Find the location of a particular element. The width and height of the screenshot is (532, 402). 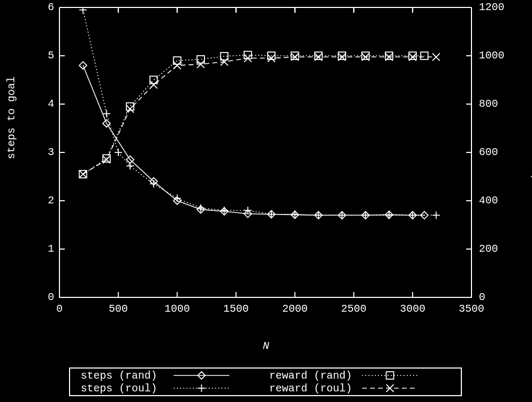

legend-label: steps (rand) is located at coordinates (119, 376).